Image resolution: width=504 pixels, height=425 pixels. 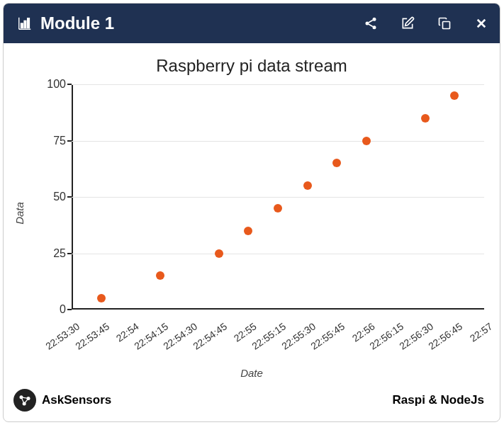 What do you see at coordinates (54, 254) in the screenshot?
I see `ytick-label: 25` at bounding box center [54, 254].